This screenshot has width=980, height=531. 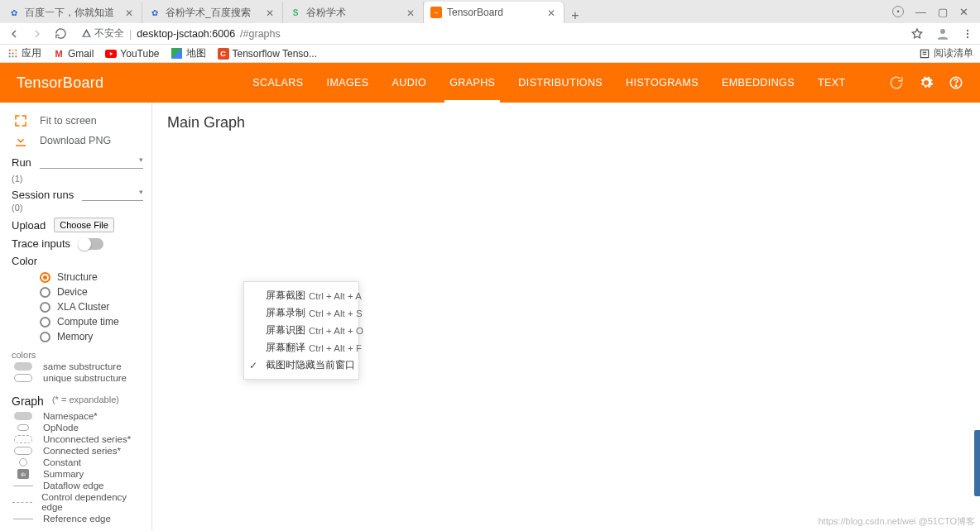 What do you see at coordinates (60, 34) in the screenshot?
I see `reload-icon` at bounding box center [60, 34].